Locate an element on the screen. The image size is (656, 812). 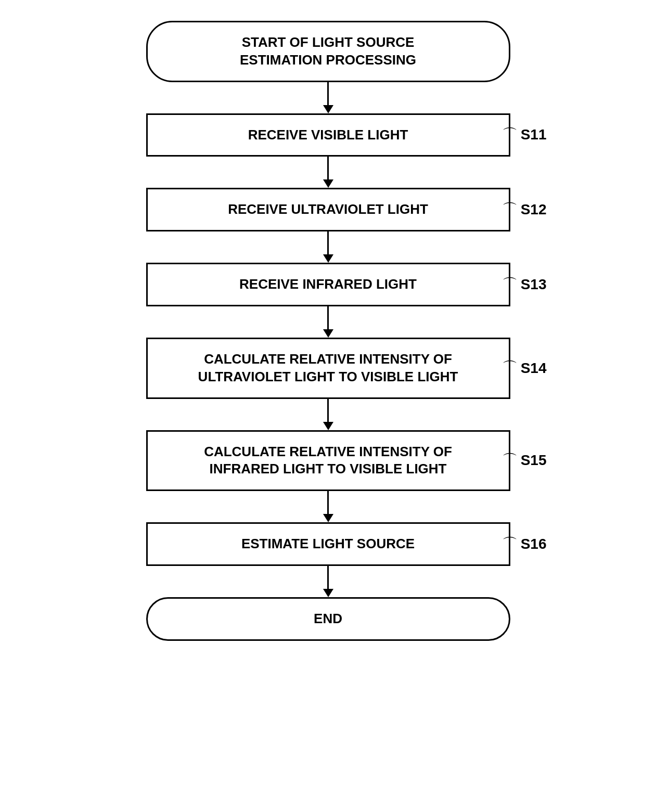
s12-label: S12 is located at coordinates (534, 210).